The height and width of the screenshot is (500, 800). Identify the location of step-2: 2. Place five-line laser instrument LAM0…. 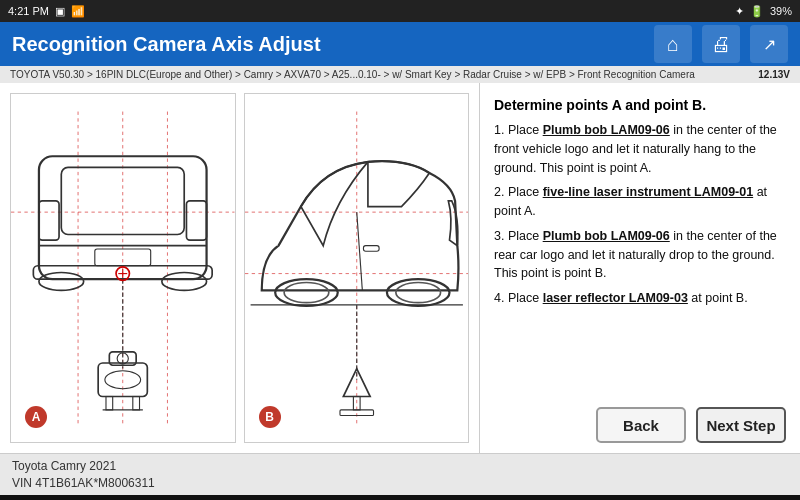
(640, 202).